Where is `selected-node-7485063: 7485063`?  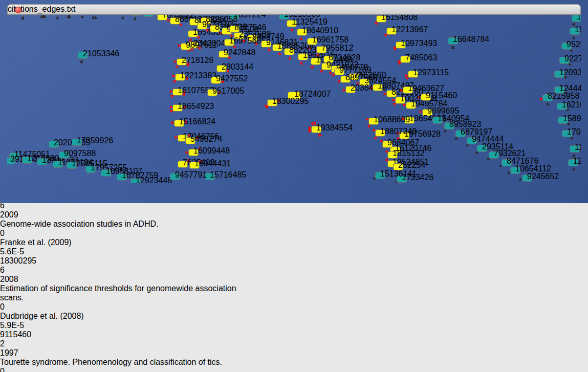 selected-node-7485063: 7485063 is located at coordinates (419, 58).